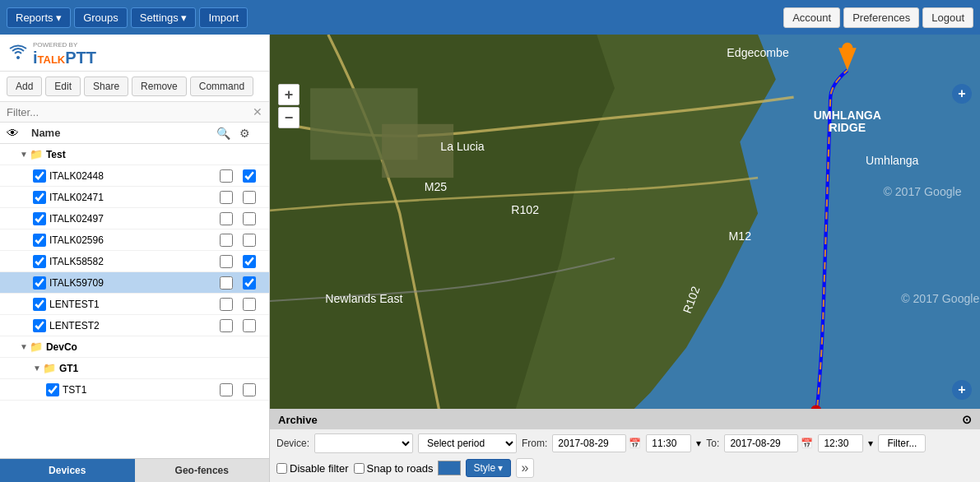  I want to click on from-label: From:, so click(535, 443).